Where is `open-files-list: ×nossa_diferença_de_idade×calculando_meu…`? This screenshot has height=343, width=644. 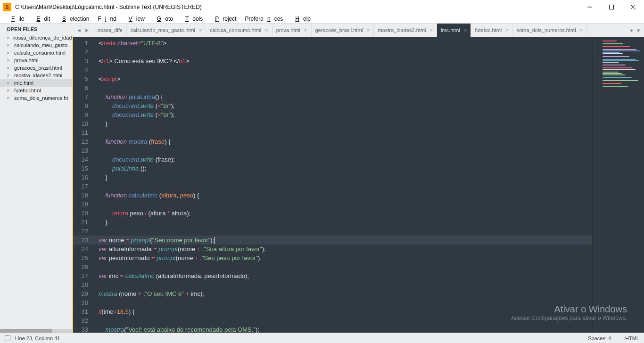 open-files-list: ×nossa_diferença_de_idade×calculando_meu… is located at coordinates (36, 68).